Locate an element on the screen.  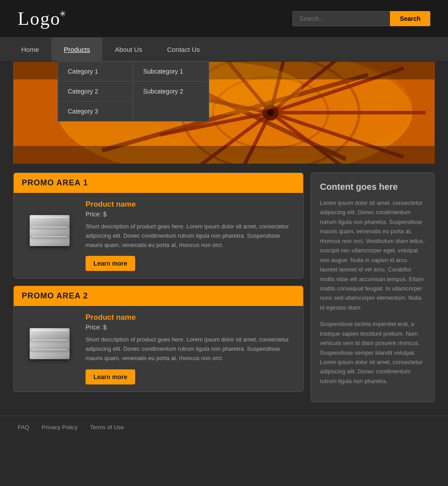
dropdown-col-2: Subcategory 1 Subcategory 2 is located at coordinates (171, 91).